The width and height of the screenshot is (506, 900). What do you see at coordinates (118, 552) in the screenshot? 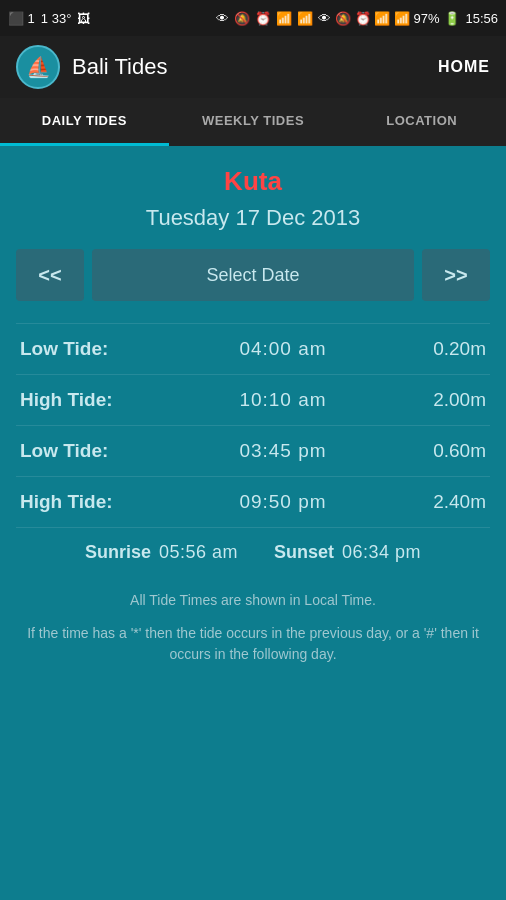
I see `sunrise-label: Sunrise` at bounding box center [118, 552].